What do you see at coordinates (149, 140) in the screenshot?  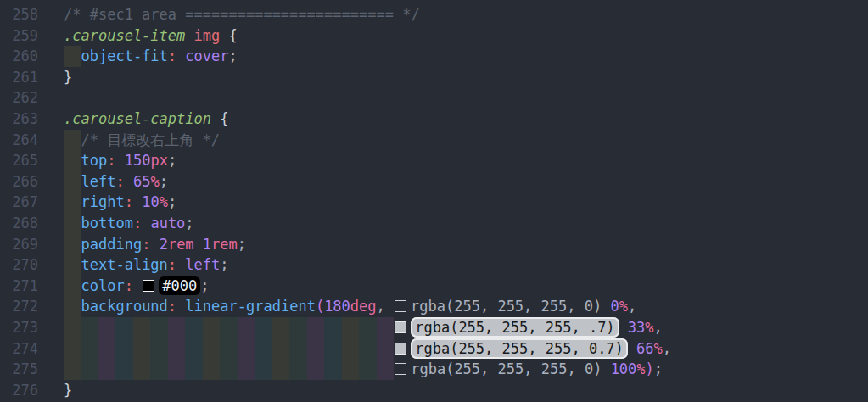 I see `token-comment: /* 目標改右上角 */` at bounding box center [149, 140].